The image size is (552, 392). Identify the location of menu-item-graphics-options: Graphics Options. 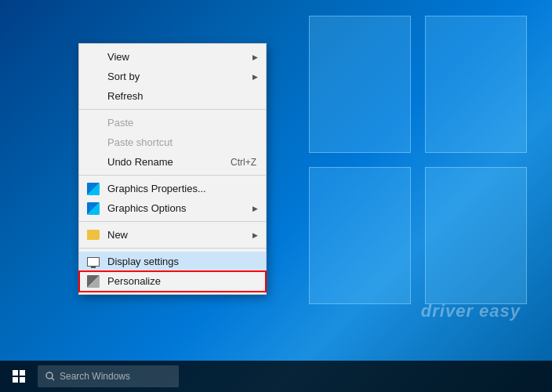
(172, 209).